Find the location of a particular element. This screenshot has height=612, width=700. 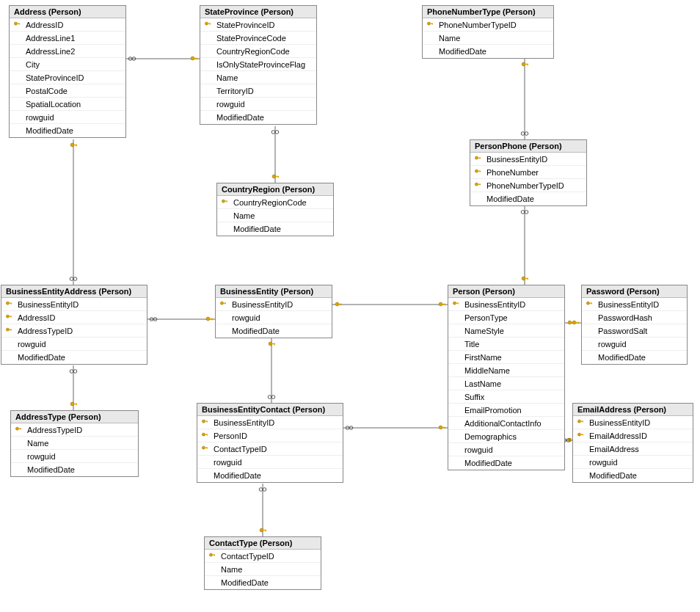

column-row: EmailPromotion is located at coordinates (506, 410).